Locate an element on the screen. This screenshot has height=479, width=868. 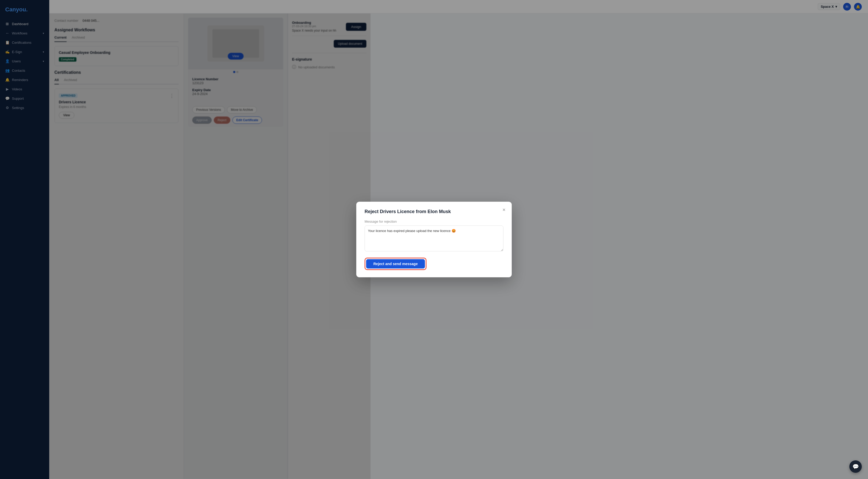
reject-send-wrapper: Reject and send message is located at coordinates (396, 264).